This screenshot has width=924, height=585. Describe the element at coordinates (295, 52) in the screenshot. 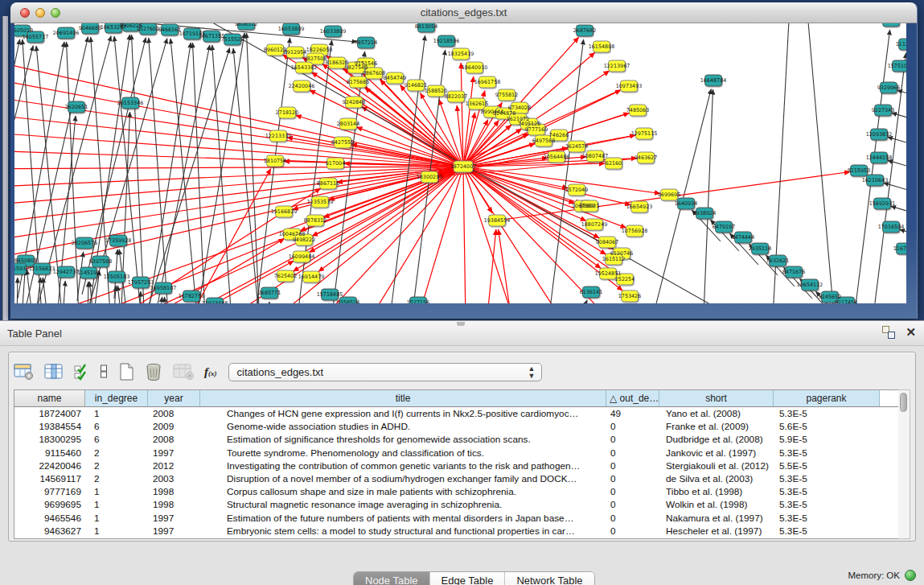

I see `graph-node-label: 8912954` at that location.